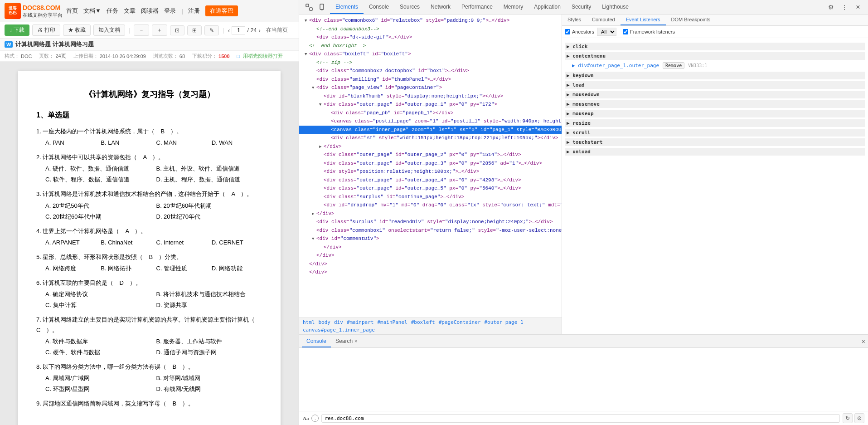 The width and height of the screenshot is (868, 425). What do you see at coordinates (260, 56) in the screenshot?
I see `meta-reader: □ 用稻壳阅读器打开` at bounding box center [260, 56].